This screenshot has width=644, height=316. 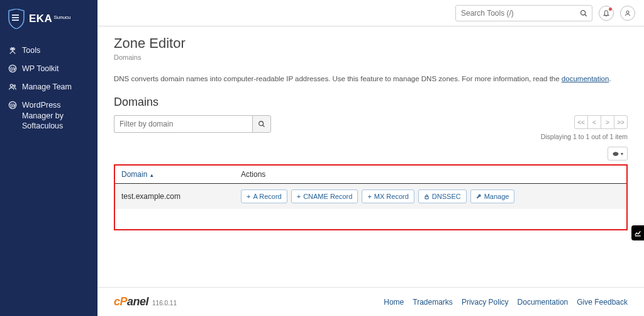 I want to click on brand-name: EKASunucu, so click(x=50, y=19).